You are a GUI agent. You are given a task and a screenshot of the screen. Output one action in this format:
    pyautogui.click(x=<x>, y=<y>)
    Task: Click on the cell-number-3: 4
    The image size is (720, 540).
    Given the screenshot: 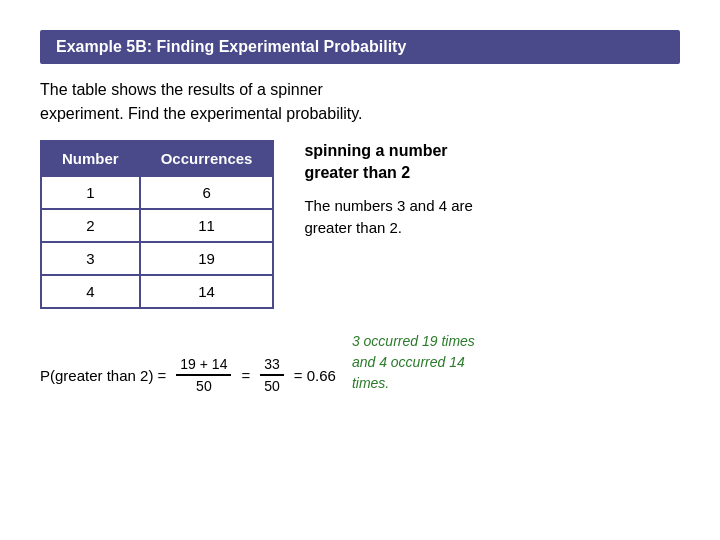 What is the action you would take?
    pyautogui.click(x=90, y=292)
    